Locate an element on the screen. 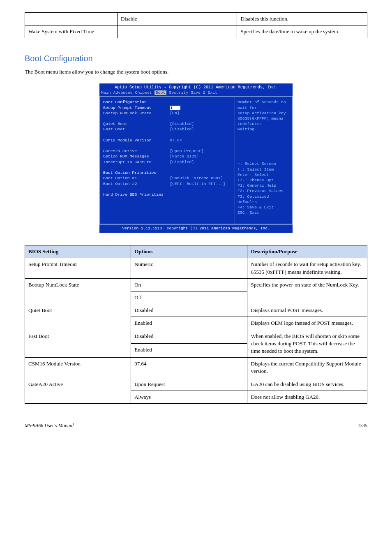  bios-body: Boot ConfigurationSetup Prompt Timeout1 … is located at coordinates (196, 160).